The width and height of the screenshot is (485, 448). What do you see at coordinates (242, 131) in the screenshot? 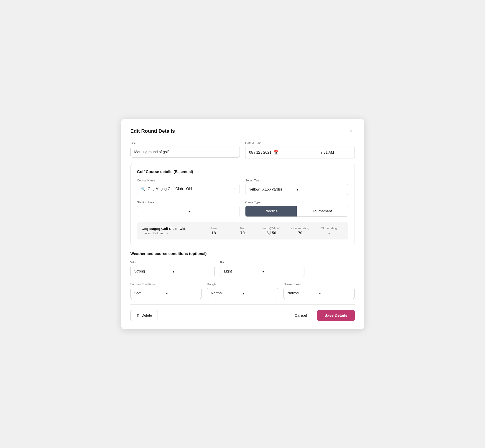
I see `modal-header: Edit Round Details ×` at bounding box center [242, 131].